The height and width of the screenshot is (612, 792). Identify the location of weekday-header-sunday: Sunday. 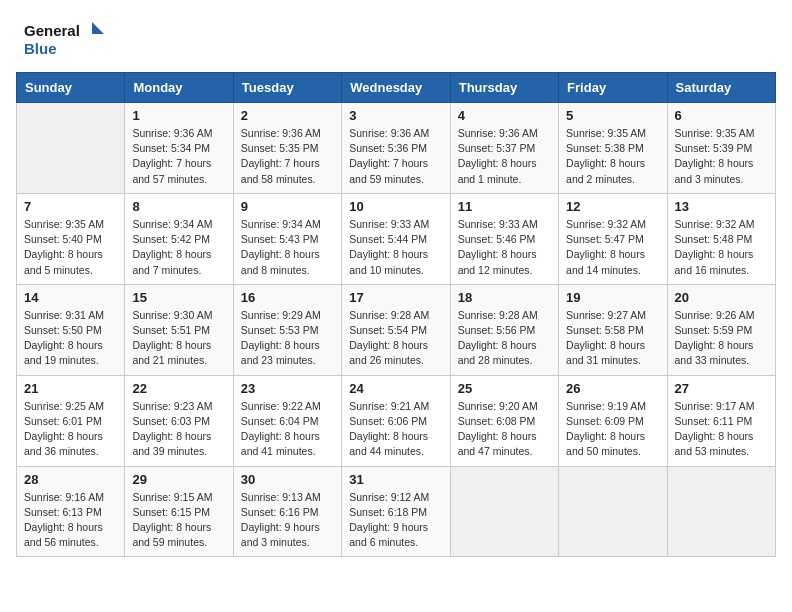
(71, 88).